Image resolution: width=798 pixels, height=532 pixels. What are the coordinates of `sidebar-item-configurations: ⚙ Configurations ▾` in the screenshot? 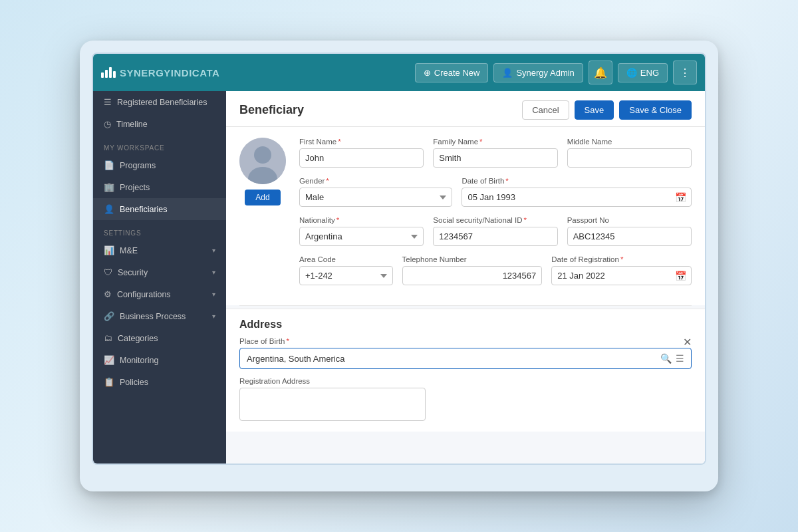 It's located at (160, 294).